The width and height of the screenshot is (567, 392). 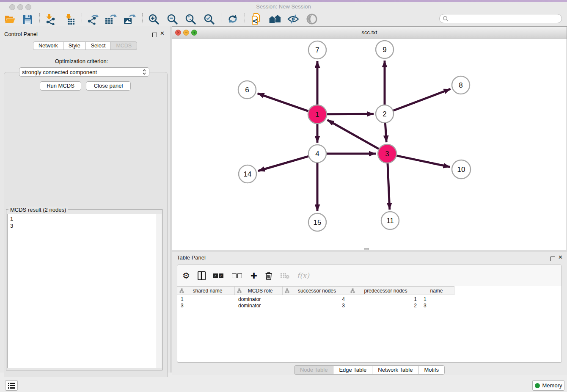 What do you see at coordinates (186, 33) in the screenshot?
I see `network-minimize-button: −` at bounding box center [186, 33].